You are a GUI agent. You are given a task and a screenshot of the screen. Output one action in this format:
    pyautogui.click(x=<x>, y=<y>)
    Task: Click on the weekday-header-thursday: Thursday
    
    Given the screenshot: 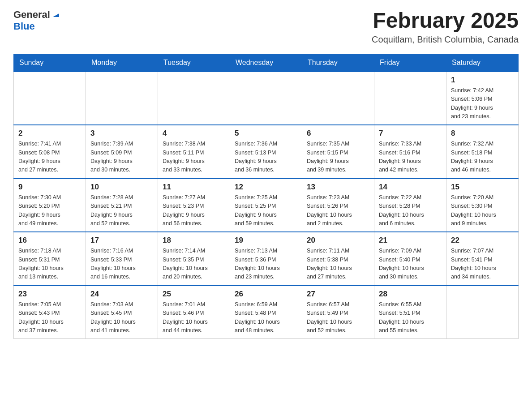 What is the action you would take?
    pyautogui.click(x=339, y=63)
    